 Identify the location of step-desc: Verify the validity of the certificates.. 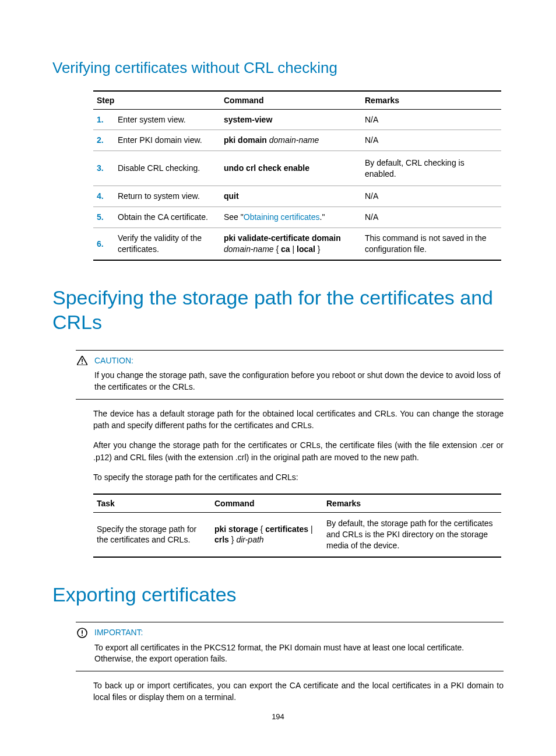
(167, 244).